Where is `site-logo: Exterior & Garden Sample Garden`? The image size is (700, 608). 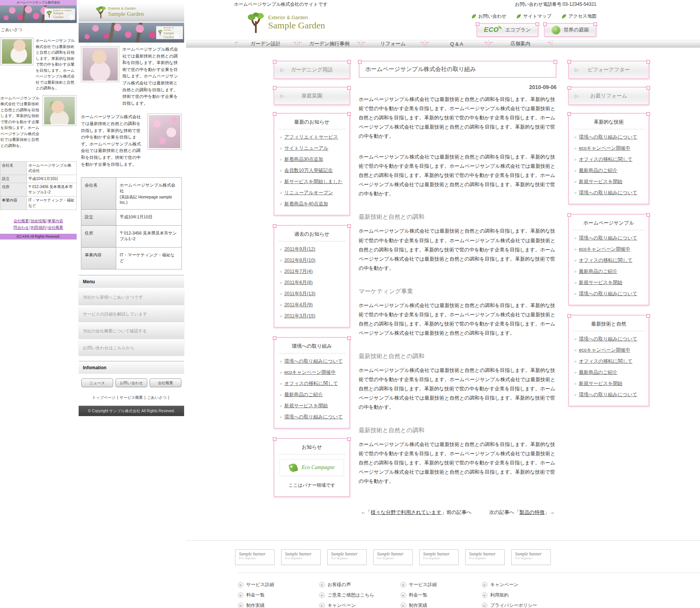 site-logo: Exterior & Garden Sample Garden is located at coordinates (286, 23).